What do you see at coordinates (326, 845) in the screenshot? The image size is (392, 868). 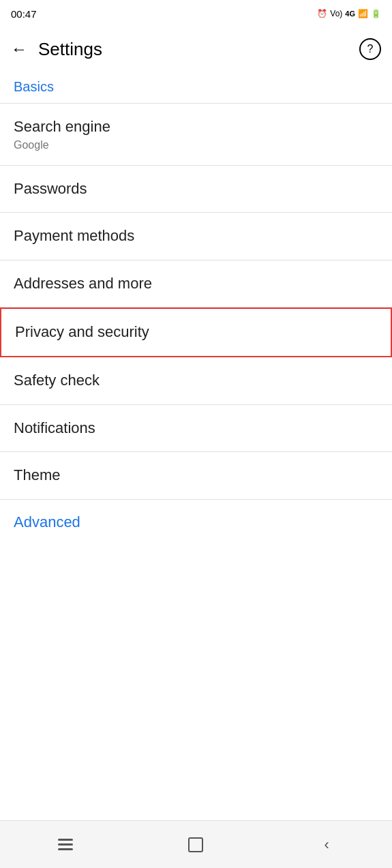 I see `back-nav-icon: ‹` at bounding box center [326, 845].